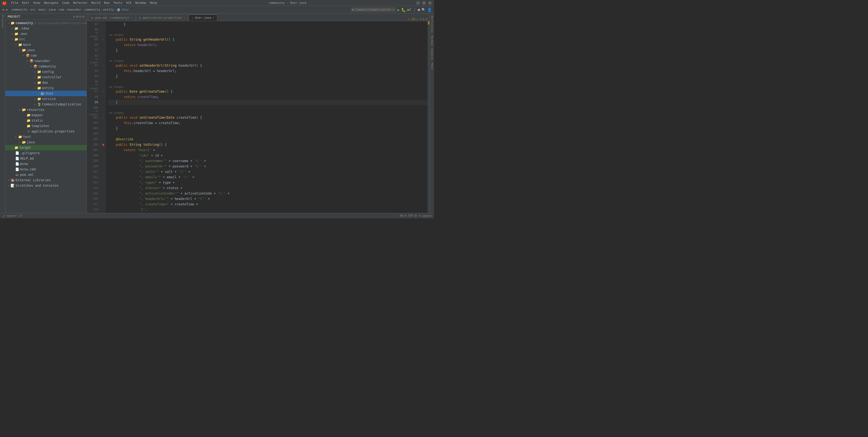 Image resolution: width=868 pixels, height=437 pixels. What do you see at coordinates (3, 21) in the screenshot?
I see `structure-tab: Structure` at bounding box center [3, 21].